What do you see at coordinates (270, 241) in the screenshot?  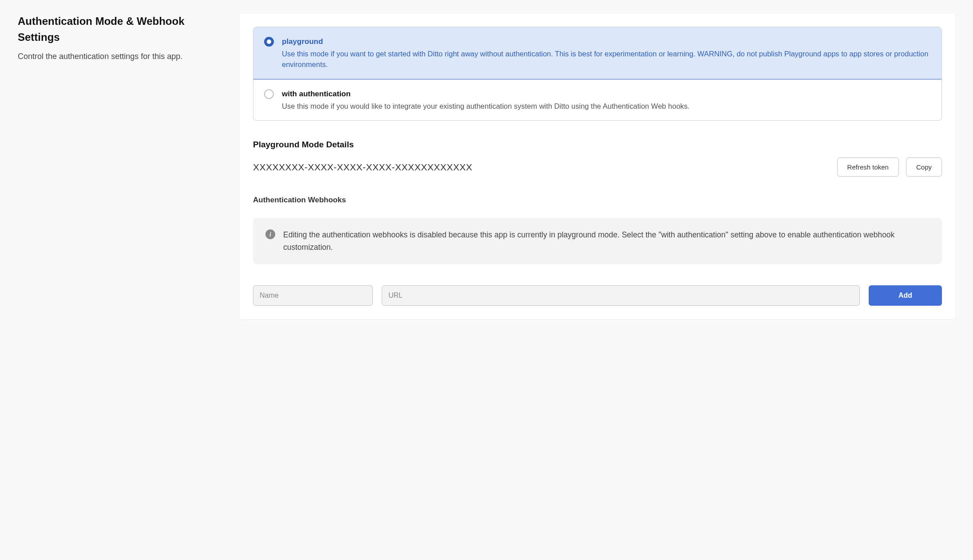 I see `info-icon: i` at bounding box center [270, 241].